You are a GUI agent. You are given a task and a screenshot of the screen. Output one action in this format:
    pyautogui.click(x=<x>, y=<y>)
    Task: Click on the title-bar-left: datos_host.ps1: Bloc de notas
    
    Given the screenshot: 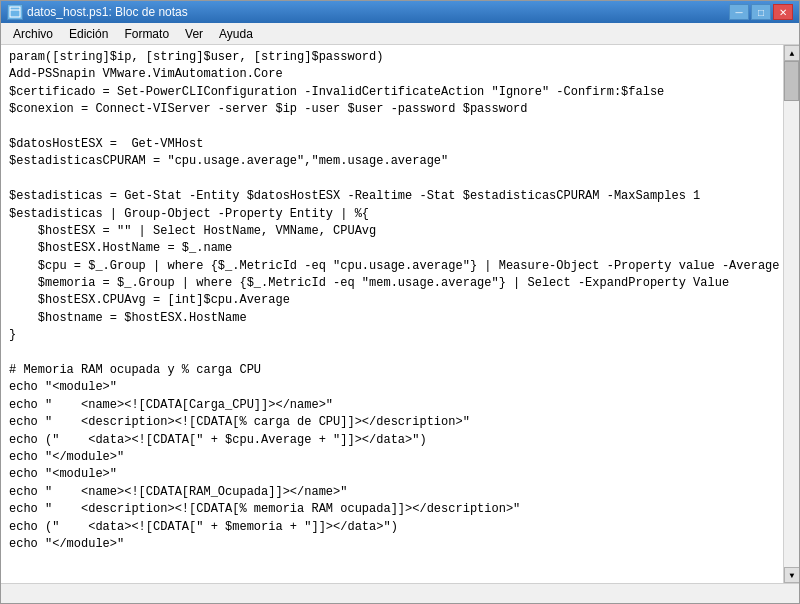 What is the action you would take?
    pyautogui.click(x=98, y=12)
    